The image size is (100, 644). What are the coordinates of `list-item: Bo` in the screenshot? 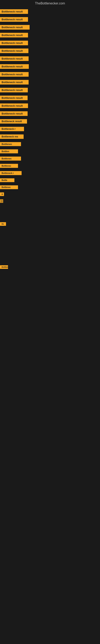 It's located at (50, 224).